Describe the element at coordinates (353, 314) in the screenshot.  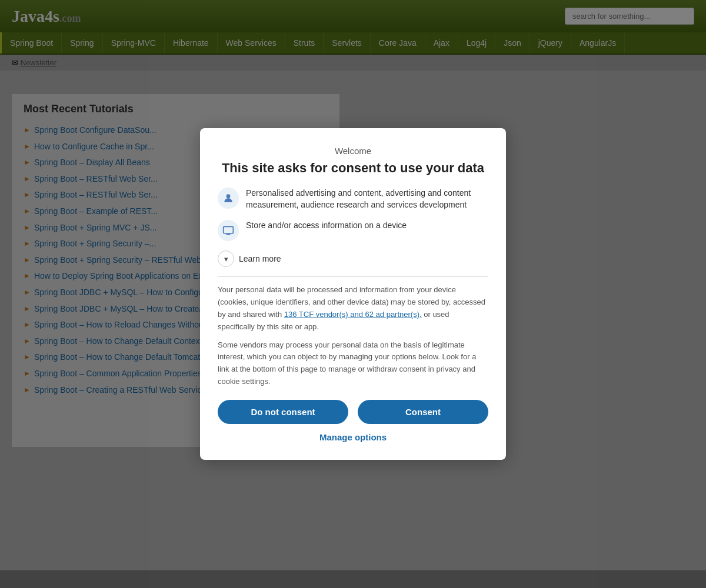
I see `modal-link: 136 TCF vendor(s) and 62 ad partner(s),` at that location.